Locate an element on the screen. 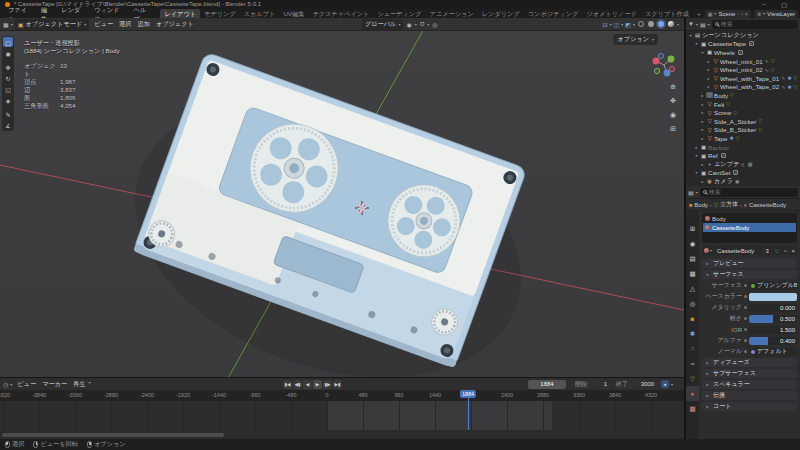 The image size is (800, 450). viewport-menu-3: オブジェクト is located at coordinates (175, 24).